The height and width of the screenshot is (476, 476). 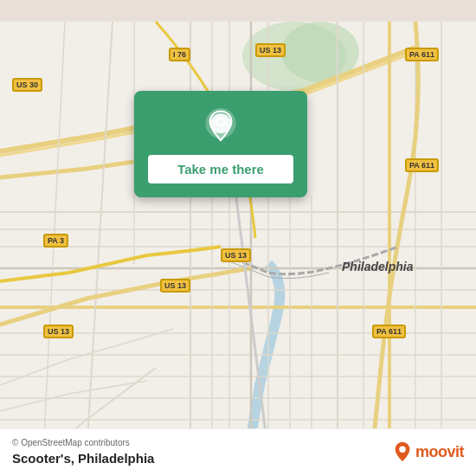 What do you see at coordinates (175, 286) in the screenshot?
I see `road-badge-us13-sw: US 13` at bounding box center [175, 286].